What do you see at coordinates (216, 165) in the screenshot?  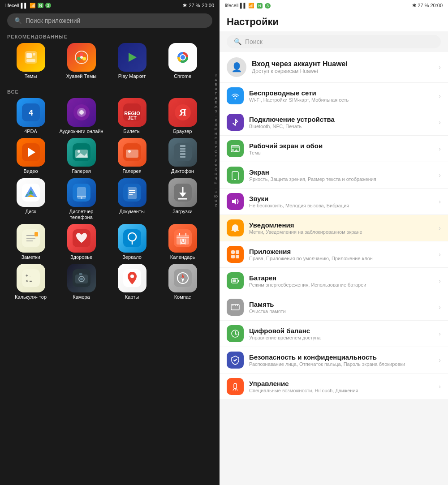 I see `alpha-letter: Ф` at bounding box center [216, 165].